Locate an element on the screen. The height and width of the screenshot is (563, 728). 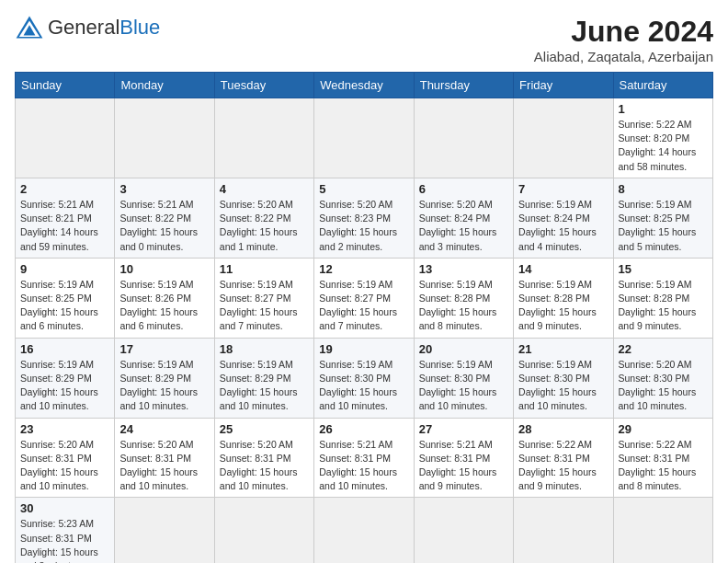
day-number: 28 is located at coordinates (563, 429).